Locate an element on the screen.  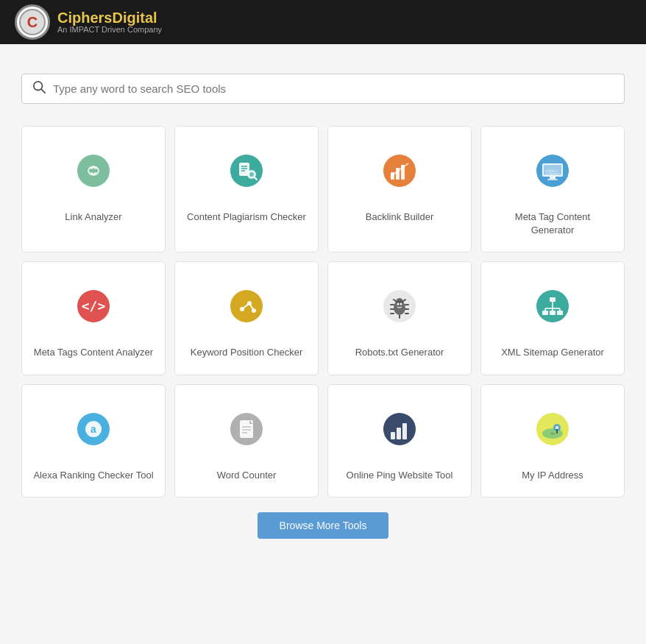
map-icon is located at coordinates (553, 429).